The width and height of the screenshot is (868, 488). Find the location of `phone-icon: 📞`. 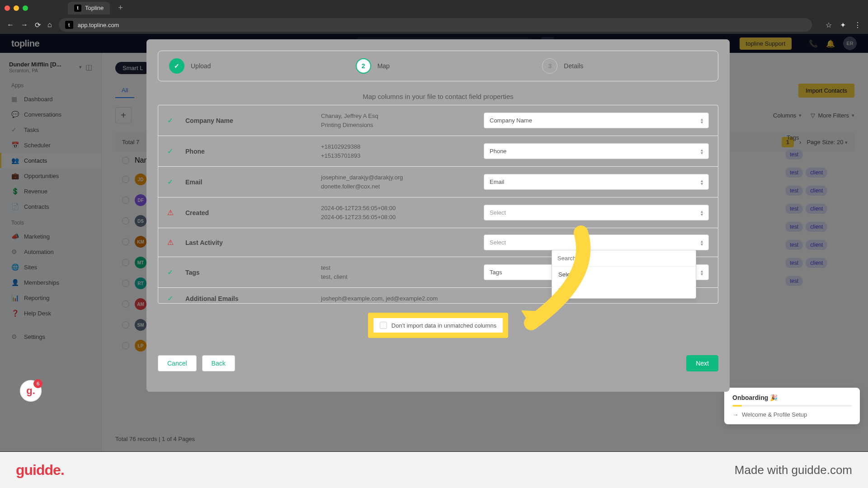

phone-icon: 📞 is located at coordinates (813, 43).